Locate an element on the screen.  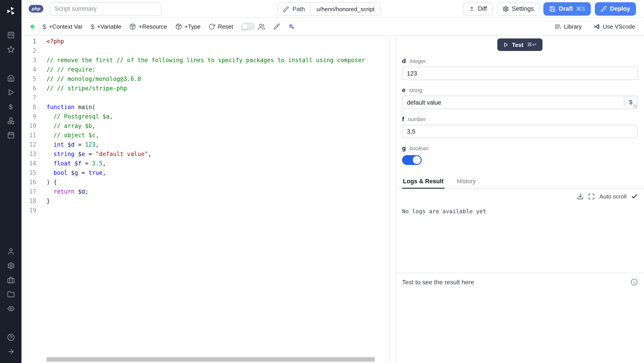
draft-button: Draft ⌘S is located at coordinates (567, 9).